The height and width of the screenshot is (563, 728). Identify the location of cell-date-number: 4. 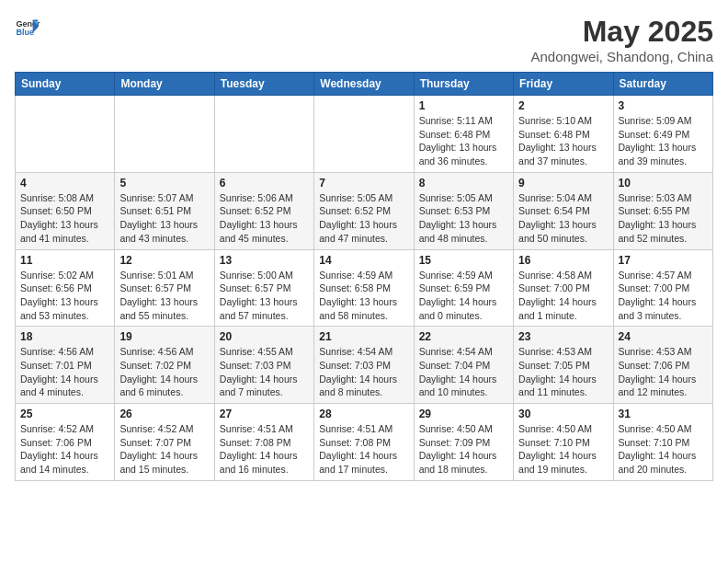
(64, 183).